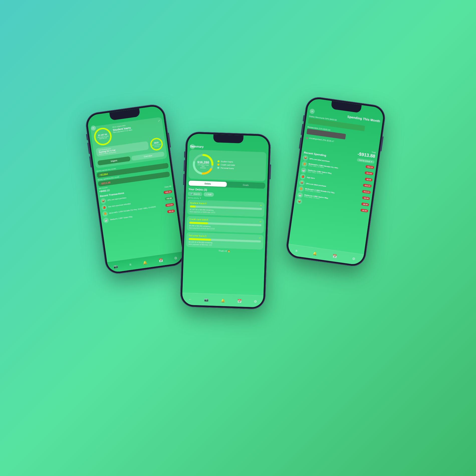 This screenshot has height=476, width=476. I want to click on bar-label: Uncategorised 25% $228.47, so click(322, 140).